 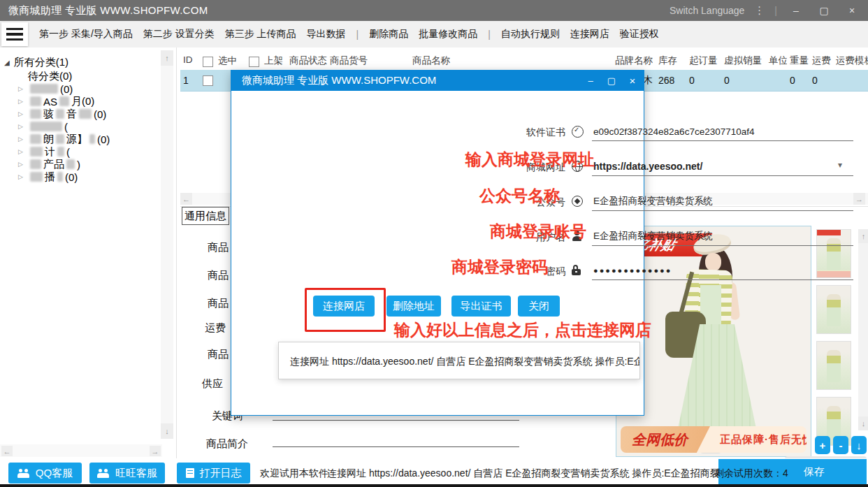 What do you see at coordinates (724, 270) in the screenshot?
I see `password-input` at bounding box center [724, 270].